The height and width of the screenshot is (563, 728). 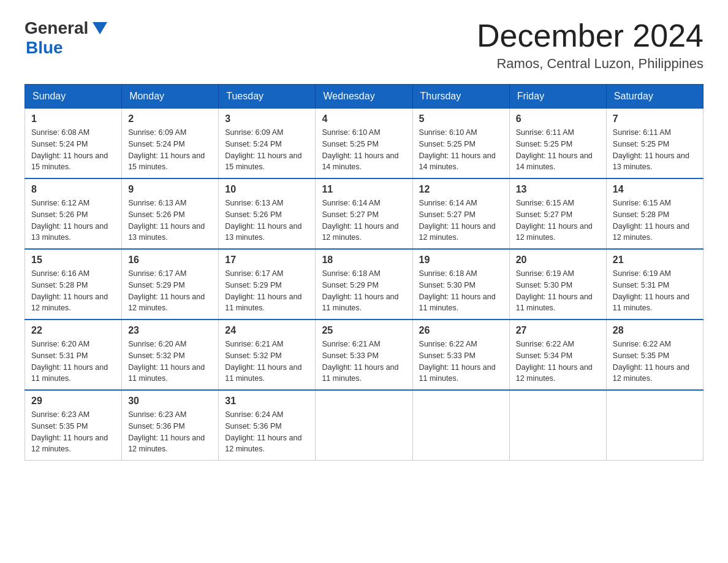 What do you see at coordinates (267, 150) in the screenshot?
I see `day-info: Sunrise: 6:09 AM Sunset: 5:24 PM Dayligh…` at bounding box center [267, 150].